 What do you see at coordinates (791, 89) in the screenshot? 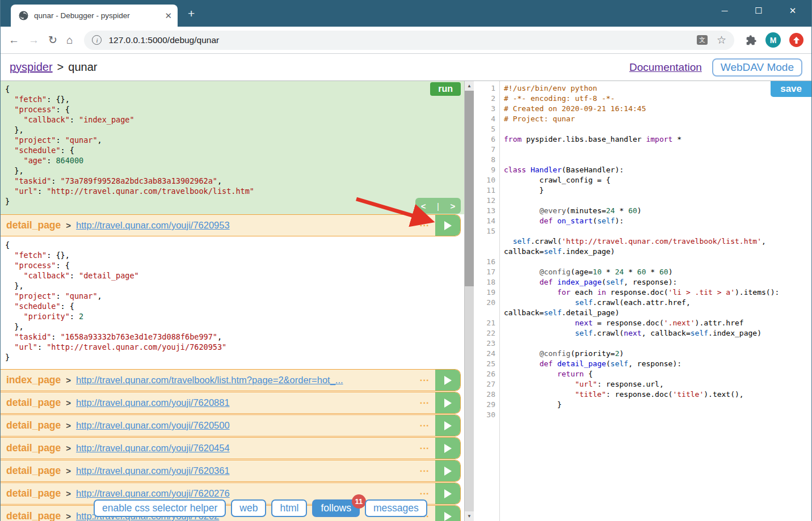
I see `save-button: save` at bounding box center [791, 89].